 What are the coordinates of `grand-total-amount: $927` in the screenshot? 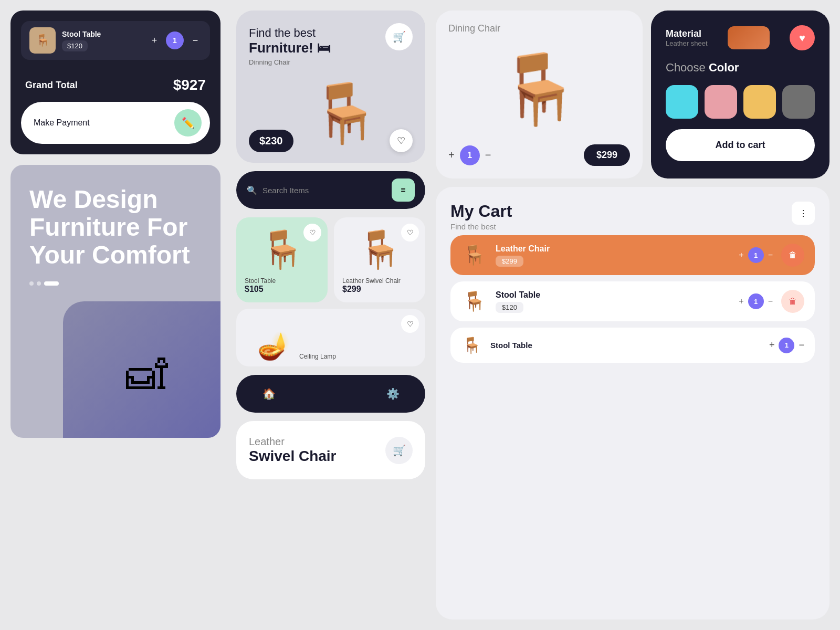 It's located at (190, 85).